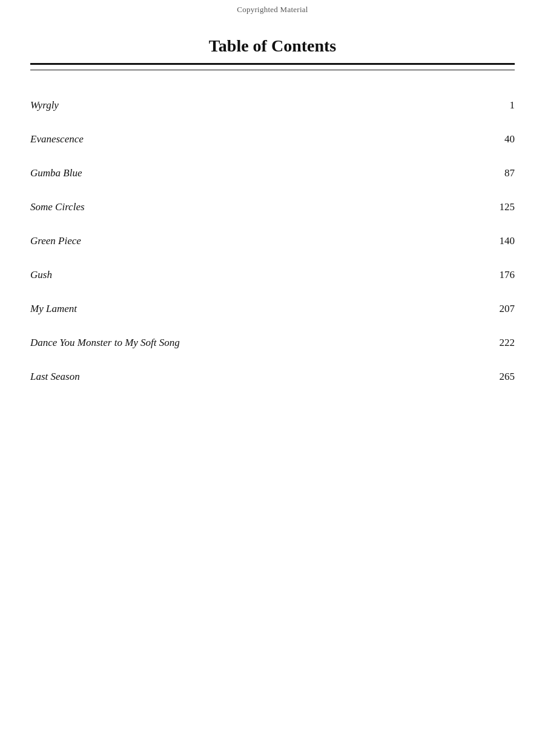 The width and height of the screenshot is (545, 756). What do you see at coordinates (257, 139) in the screenshot?
I see `toc-entry-title: Evanescence` at bounding box center [257, 139].